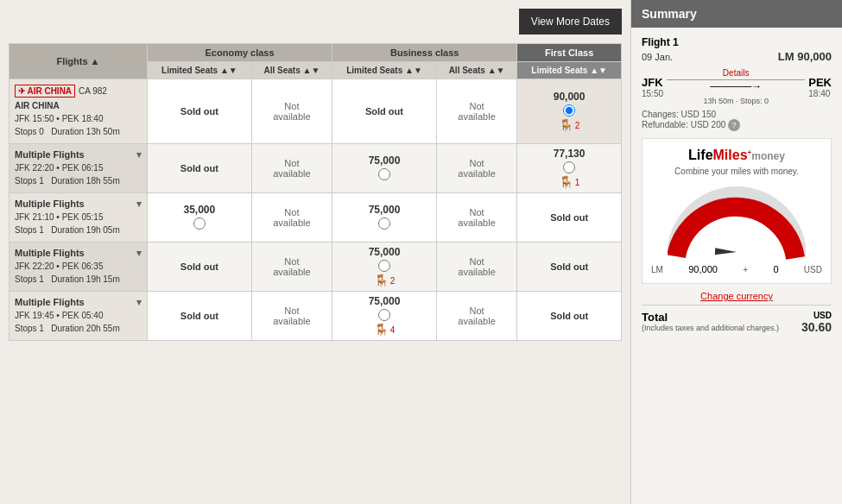 The height and width of the screenshot is (504, 842). What do you see at coordinates (653, 83) in the screenshot?
I see `origin-airport: JFK` at bounding box center [653, 83].